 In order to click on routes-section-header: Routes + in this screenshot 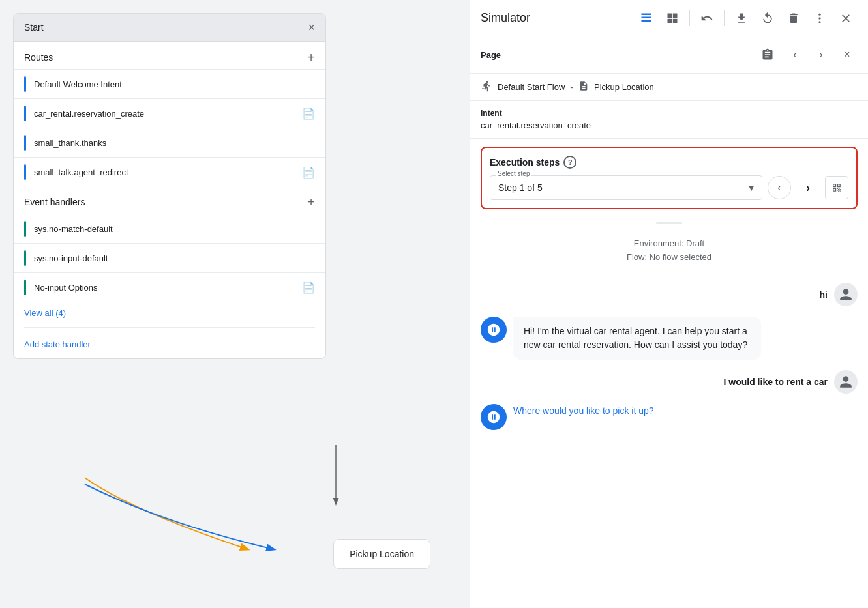, I will do `click(170, 55)`.